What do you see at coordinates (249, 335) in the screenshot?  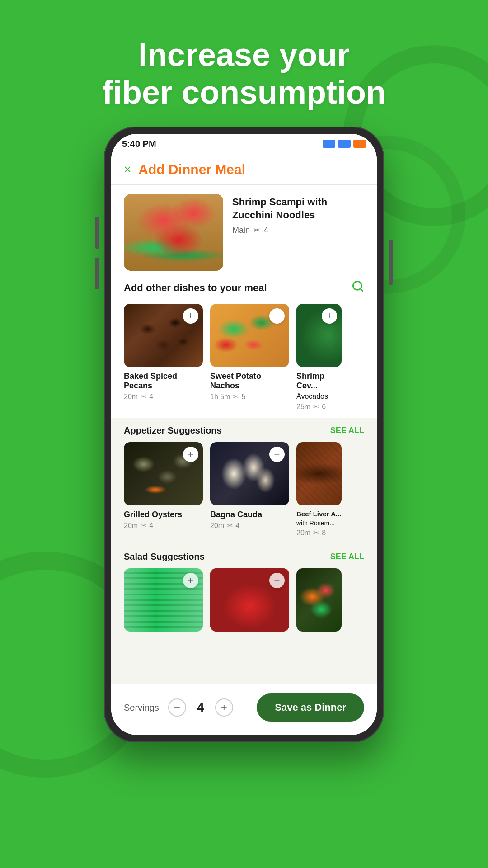 I see `dish-image-nachos: +` at bounding box center [249, 335].